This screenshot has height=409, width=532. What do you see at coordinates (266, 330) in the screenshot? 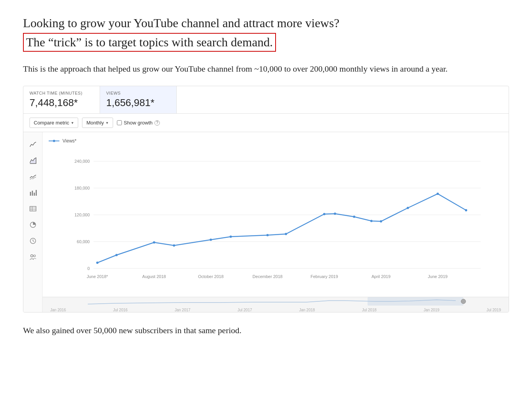
I see `footer-paragraph: We also gained over 50,000 new subscribe…` at bounding box center [266, 330].